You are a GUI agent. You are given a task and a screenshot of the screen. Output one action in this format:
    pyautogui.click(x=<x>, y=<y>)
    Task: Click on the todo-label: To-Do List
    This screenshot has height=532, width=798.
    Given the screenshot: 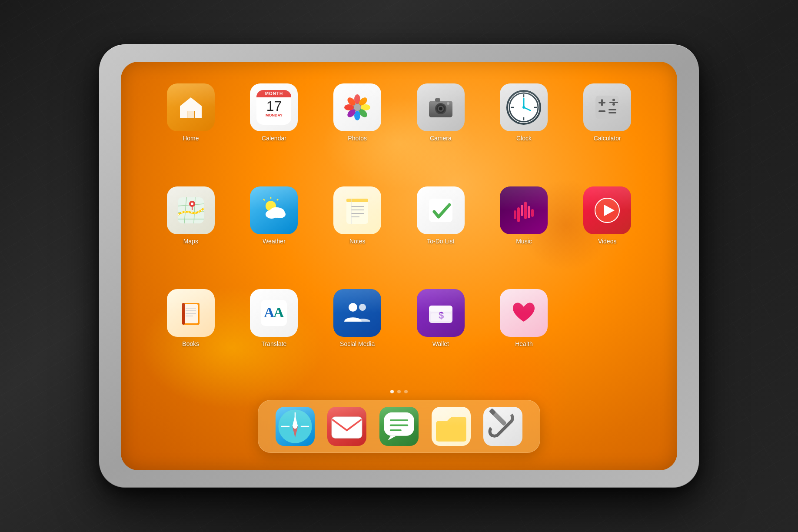 What is the action you would take?
    pyautogui.click(x=441, y=241)
    